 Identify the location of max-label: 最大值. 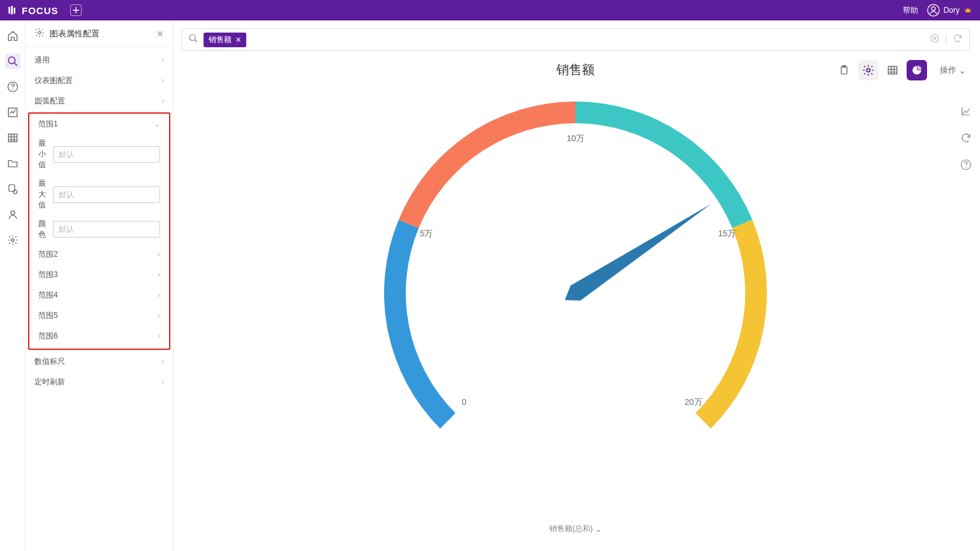
(43, 194).